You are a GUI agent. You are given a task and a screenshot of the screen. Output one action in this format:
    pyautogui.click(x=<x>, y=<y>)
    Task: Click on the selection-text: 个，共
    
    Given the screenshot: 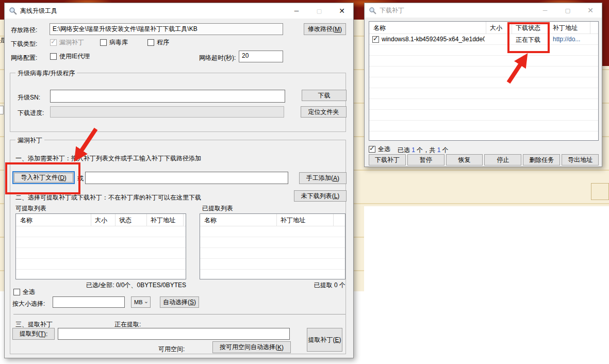 What is the action you would take?
    pyautogui.click(x=426, y=150)
    